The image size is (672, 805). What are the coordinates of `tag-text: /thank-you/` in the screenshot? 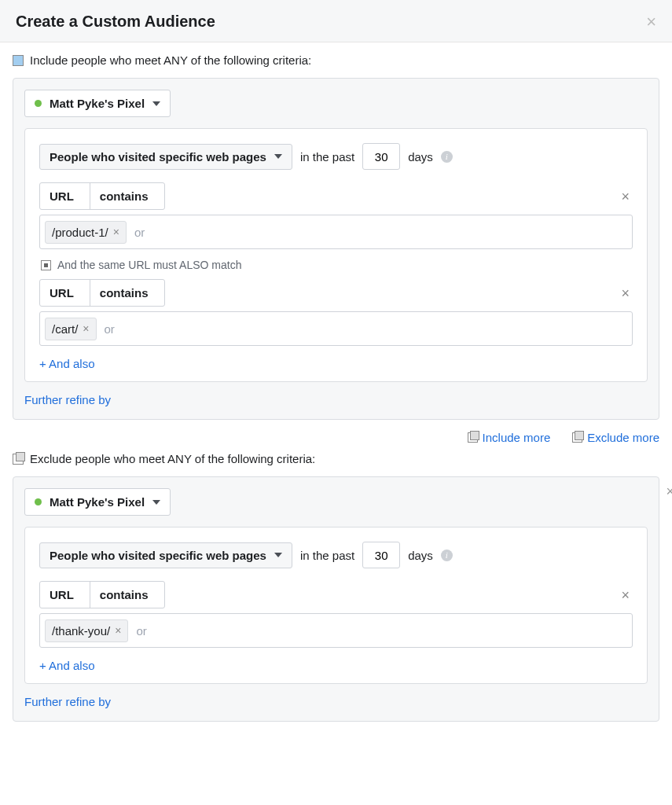 It's located at (81, 630).